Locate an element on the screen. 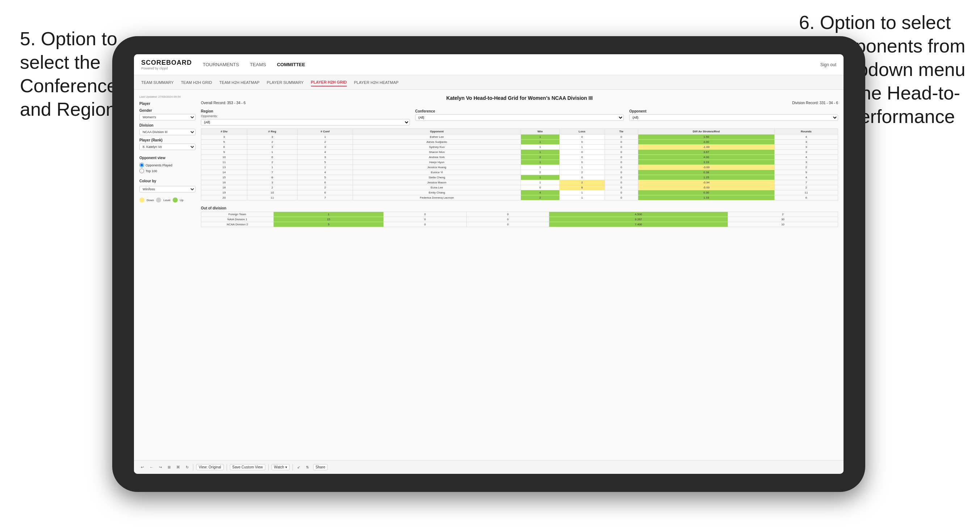  radio-top100: Top 100 is located at coordinates (167, 171).